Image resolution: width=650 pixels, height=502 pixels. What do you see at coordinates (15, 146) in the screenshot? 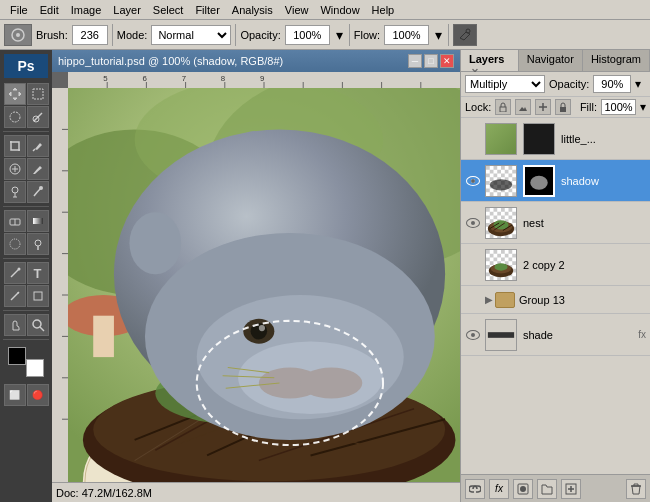
I see `crop-tool` at bounding box center [15, 146].